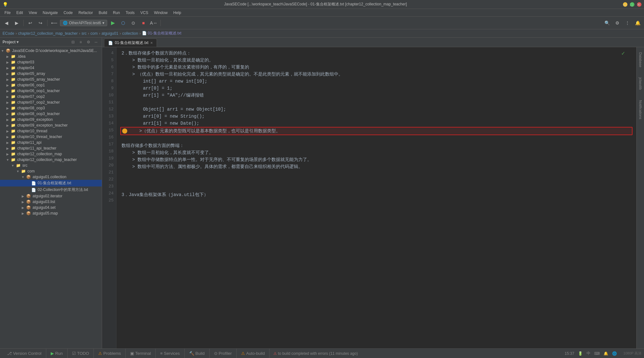  I want to click on notifications-button: 🔔, so click(638, 23).